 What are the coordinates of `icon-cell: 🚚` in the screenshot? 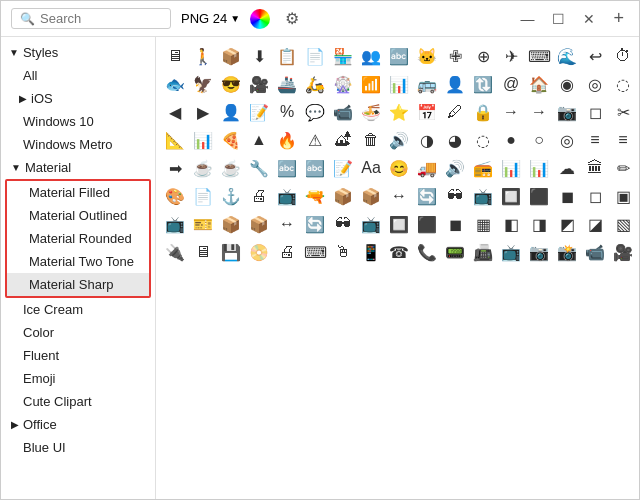 It's located at (427, 168).